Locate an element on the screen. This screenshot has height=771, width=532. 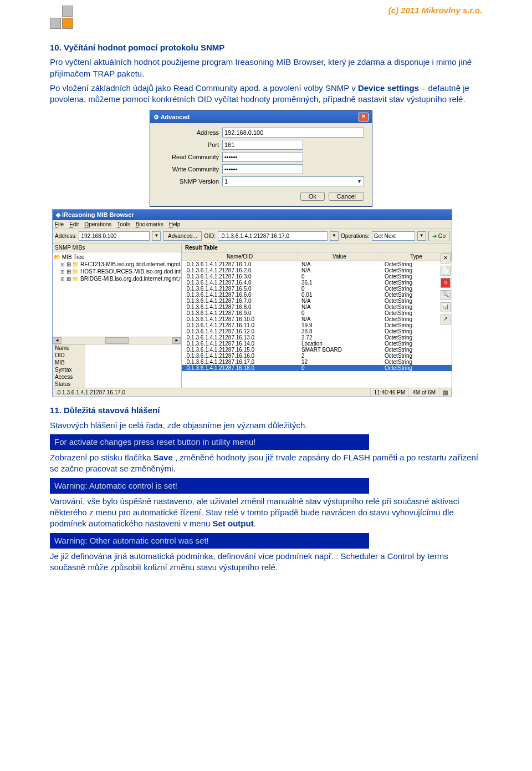
cancel-button: Cancel is located at coordinates (346, 196).